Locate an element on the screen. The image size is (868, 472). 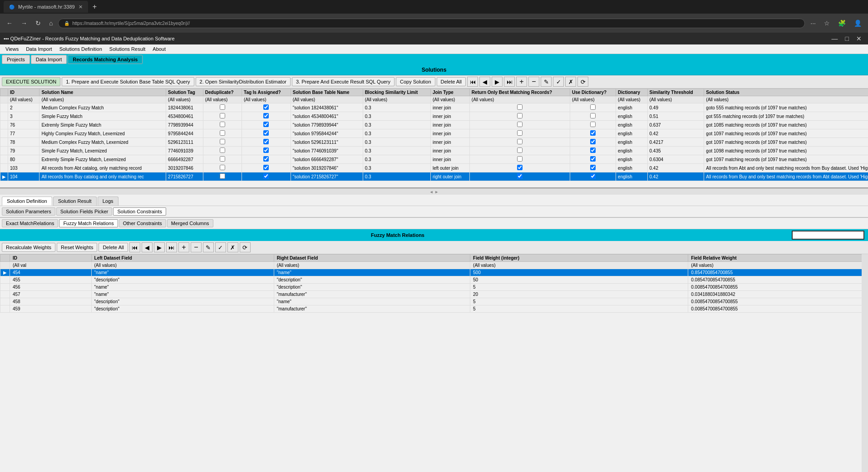
col-dedup: Deduplicate? is located at coordinates (222, 93).